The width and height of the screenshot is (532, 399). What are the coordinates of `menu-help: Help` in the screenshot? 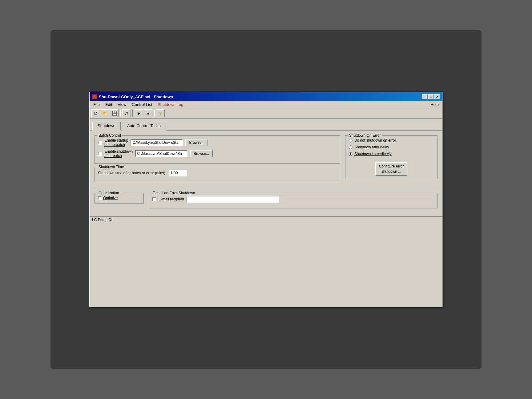 It's located at (435, 105).